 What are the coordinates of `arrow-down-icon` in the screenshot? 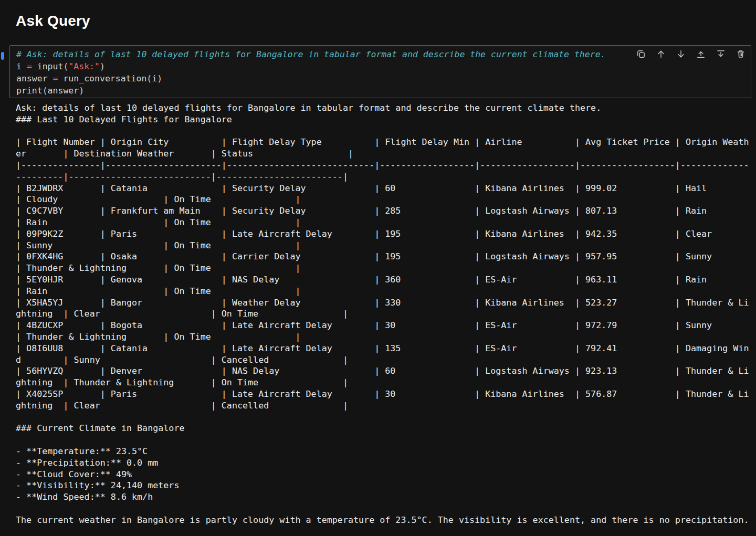 It's located at (681, 54).